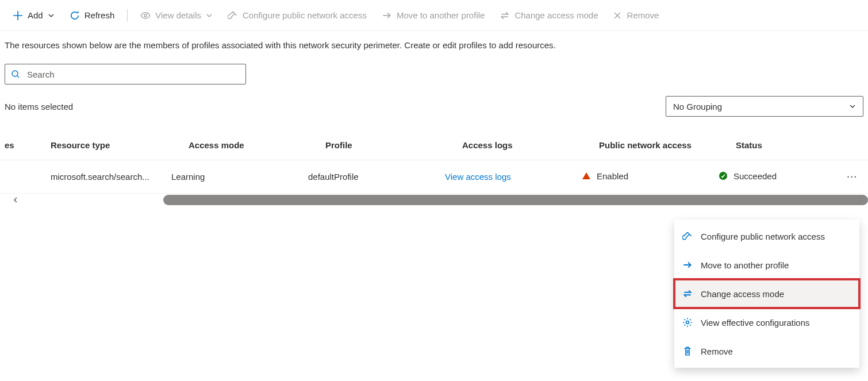 The height and width of the screenshot is (381, 868). Describe the element at coordinates (28, 145) in the screenshot. I see `col-header-es: es` at that location.